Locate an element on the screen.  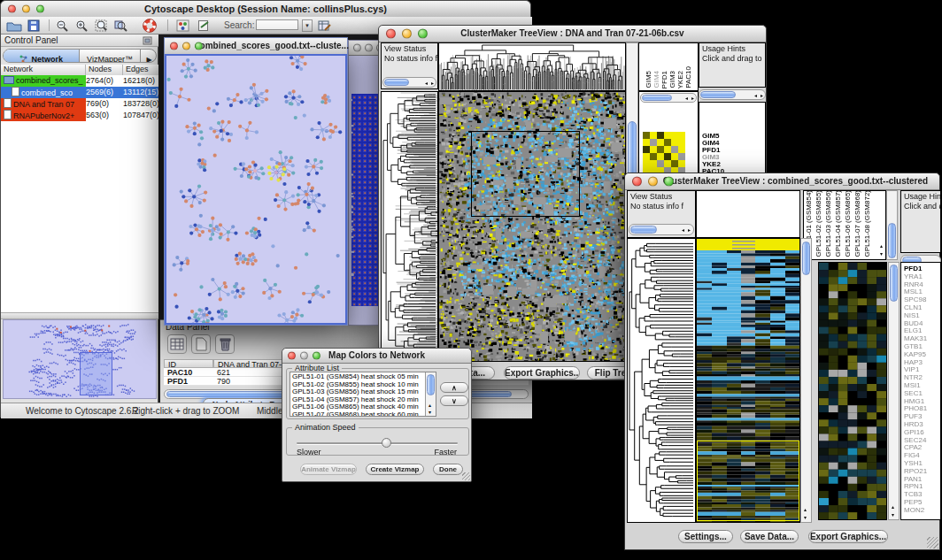
new-attribute-button is located at coordinates (201, 344).